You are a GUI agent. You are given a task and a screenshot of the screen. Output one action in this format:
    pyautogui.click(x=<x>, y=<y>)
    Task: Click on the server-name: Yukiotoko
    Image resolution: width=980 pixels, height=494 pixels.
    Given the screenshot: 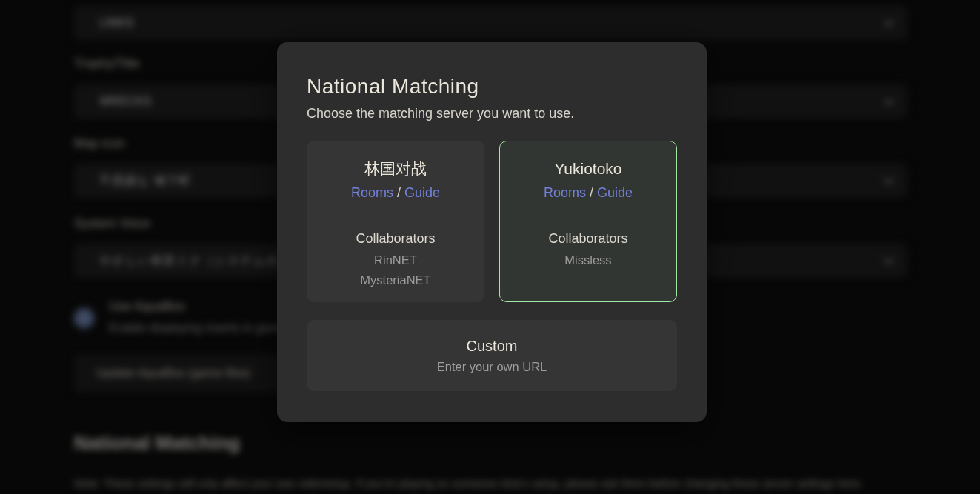 What is the action you would take?
    pyautogui.click(x=588, y=169)
    